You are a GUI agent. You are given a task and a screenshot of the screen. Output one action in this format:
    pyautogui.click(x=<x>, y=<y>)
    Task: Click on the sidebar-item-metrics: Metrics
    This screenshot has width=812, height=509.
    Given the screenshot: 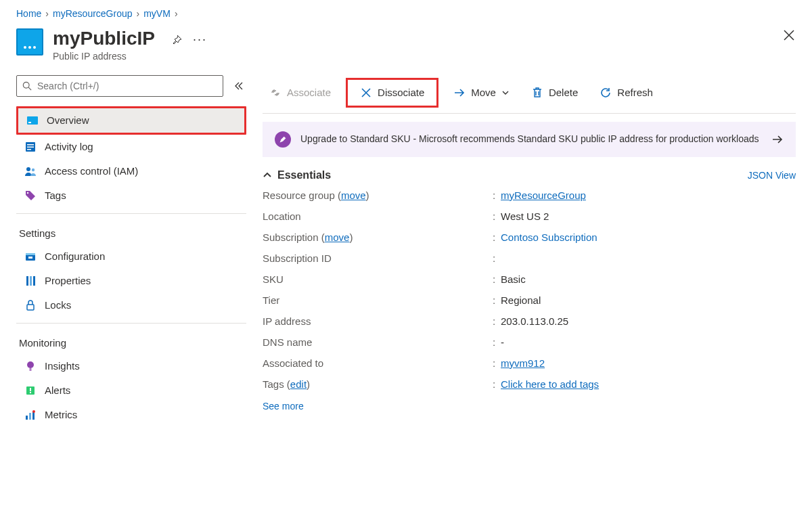 What is the action you would take?
    pyautogui.click(x=131, y=415)
    